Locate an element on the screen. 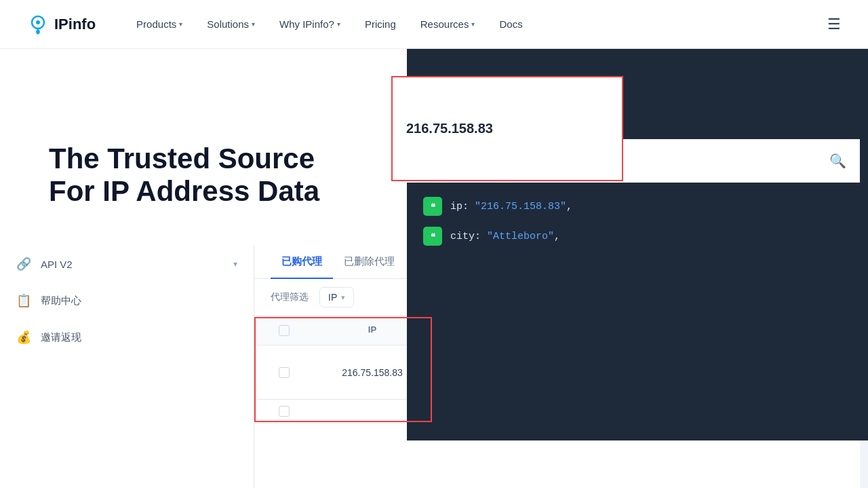  remark-check-space is located at coordinates (284, 411).